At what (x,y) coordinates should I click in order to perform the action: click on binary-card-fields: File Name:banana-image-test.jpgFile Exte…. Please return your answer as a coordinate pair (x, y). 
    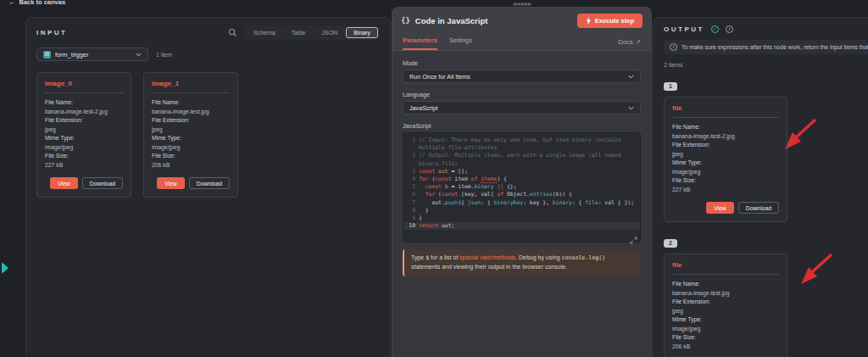
    Looking at the image, I should click on (191, 134).